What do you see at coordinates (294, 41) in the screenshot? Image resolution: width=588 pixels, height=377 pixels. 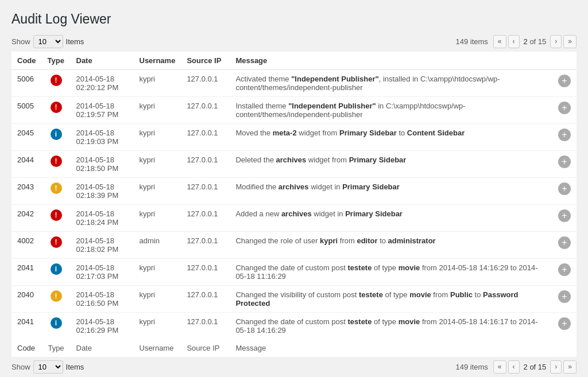 I see `controls-top: Show 10 25 50 100 Items 149 items « ‹ 2 …` at bounding box center [294, 41].